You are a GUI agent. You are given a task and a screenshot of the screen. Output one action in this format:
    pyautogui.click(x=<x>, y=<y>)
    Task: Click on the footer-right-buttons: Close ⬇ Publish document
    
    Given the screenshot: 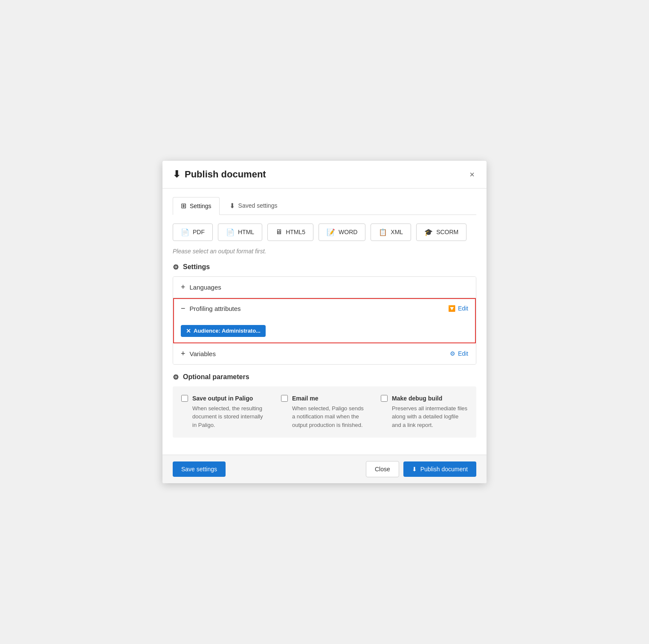 What is the action you would take?
    pyautogui.click(x=421, y=469)
    